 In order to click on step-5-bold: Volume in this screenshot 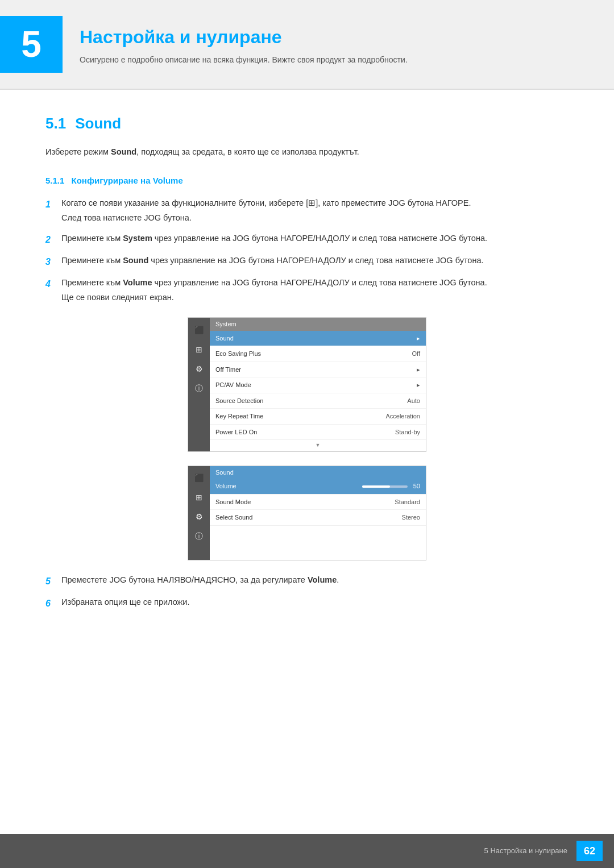, I will do `click(322, 580)`.